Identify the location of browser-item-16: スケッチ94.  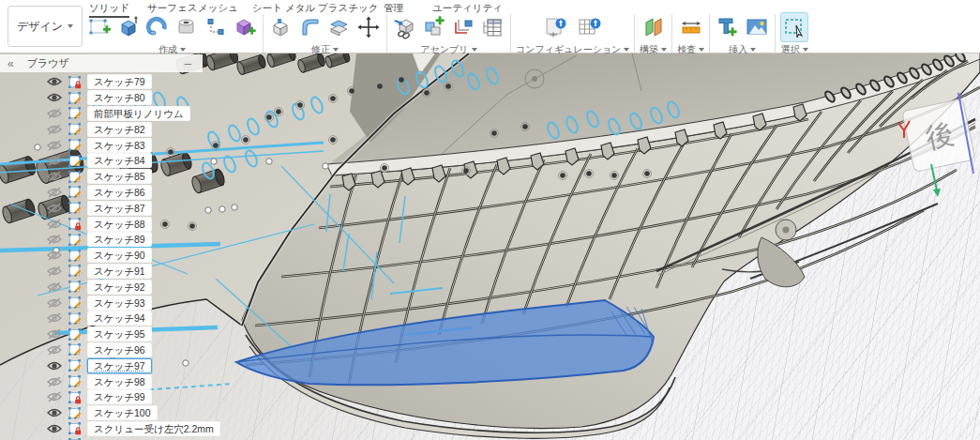
(101, 319).